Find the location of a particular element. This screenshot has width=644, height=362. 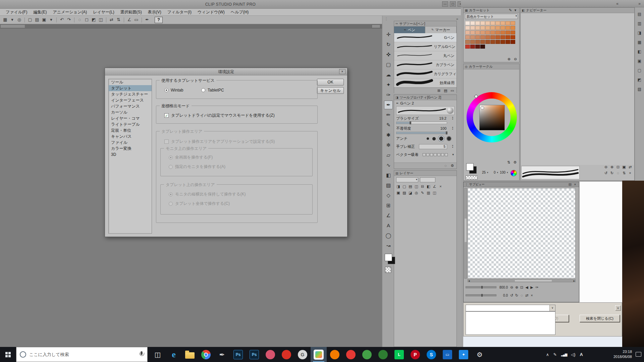

balloon-tool: ◯ is located at coordinates (388, 236).